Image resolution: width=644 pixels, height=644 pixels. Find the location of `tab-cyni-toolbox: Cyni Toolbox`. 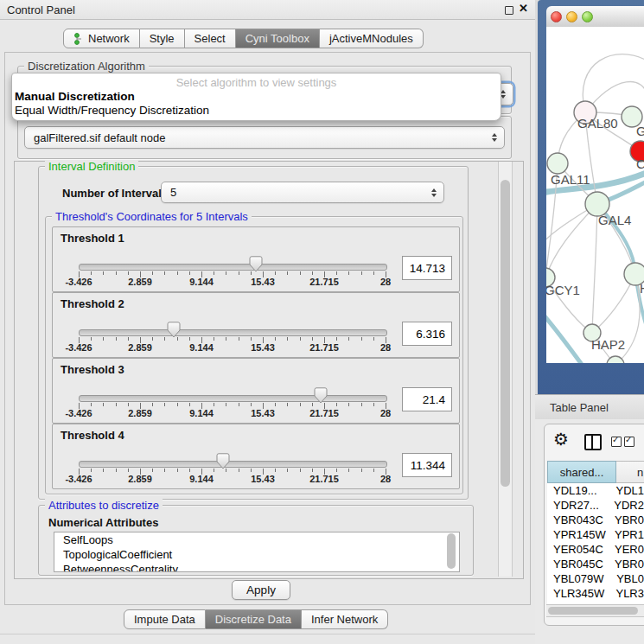

tab-cyni-toolbox: Cyni Toolbox is located at coordinates (278, 38).